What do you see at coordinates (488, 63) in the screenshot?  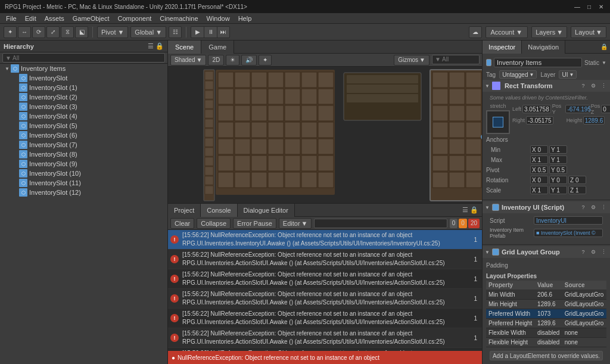 I see `object-active-checkbox` at bounding box center [488, 63].